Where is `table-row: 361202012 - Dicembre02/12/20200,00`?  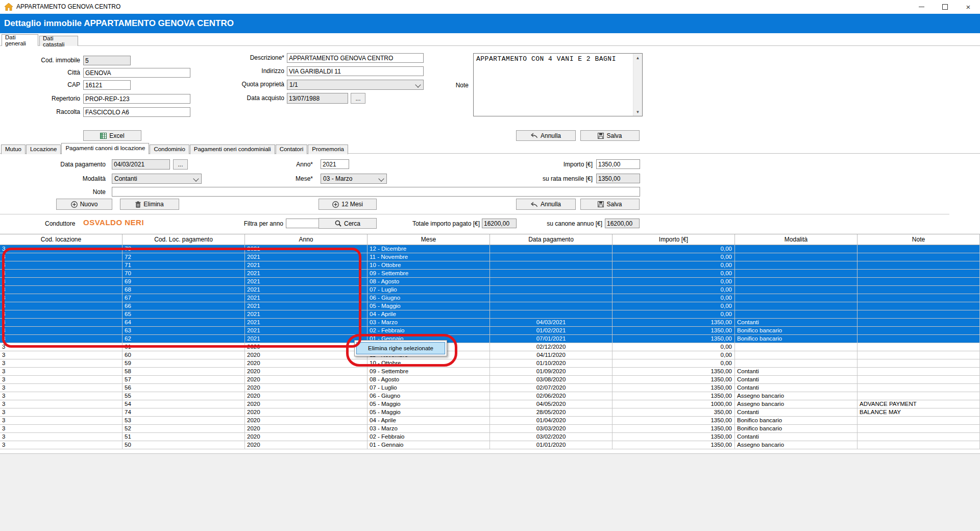 table-row: 361202012 - Dicembre02/12/20200,00 is located at coordinates (490, 347).